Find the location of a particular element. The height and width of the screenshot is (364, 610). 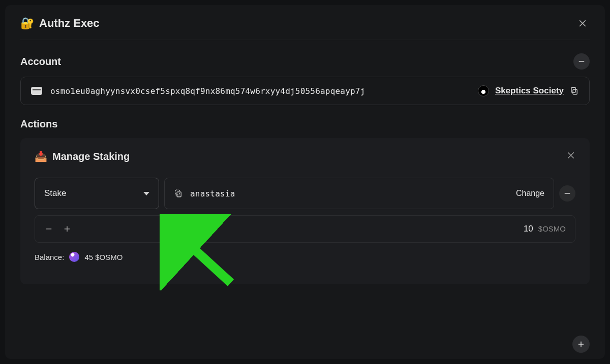

inbox-icon: 📥 is located at coordinates (41, 156).